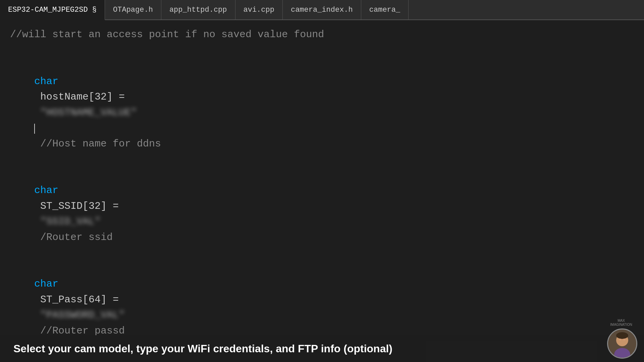  What do you see at coordinates (79, 330) in the screenshot?
I see `comment-pass: //Router passd` at bounding box center [79, 330].